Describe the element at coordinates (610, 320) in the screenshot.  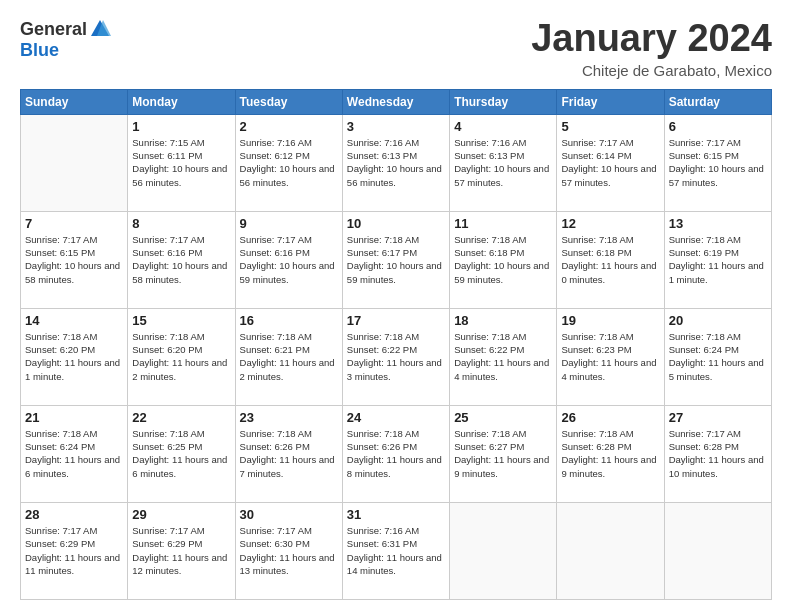
I see `day-number: 19` at that location.